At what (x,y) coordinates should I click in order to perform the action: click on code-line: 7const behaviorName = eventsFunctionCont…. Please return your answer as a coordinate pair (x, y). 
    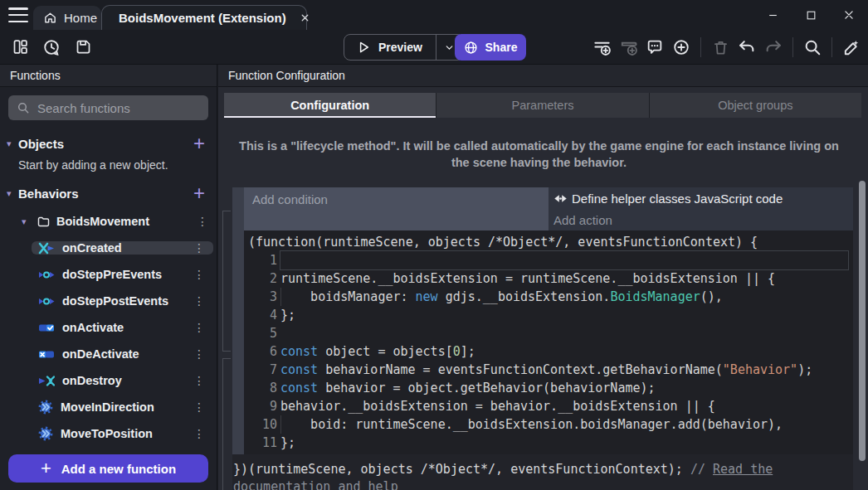
    Looking at the image, I should click on (549, 370).